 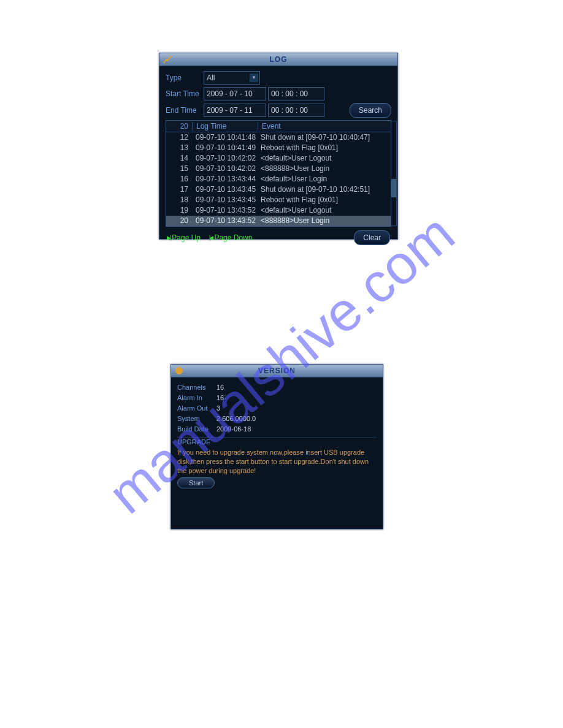 I want to click on start-button: Start, so click(x=196, y=483).